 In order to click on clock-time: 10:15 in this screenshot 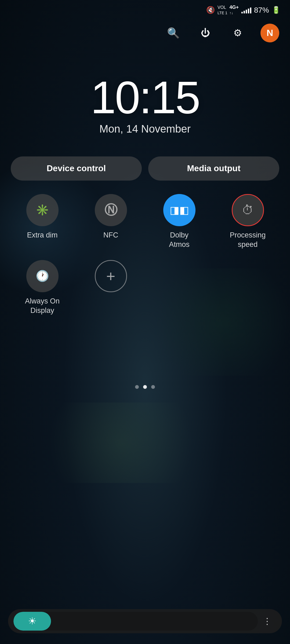, I will do `click(145, 97)`.